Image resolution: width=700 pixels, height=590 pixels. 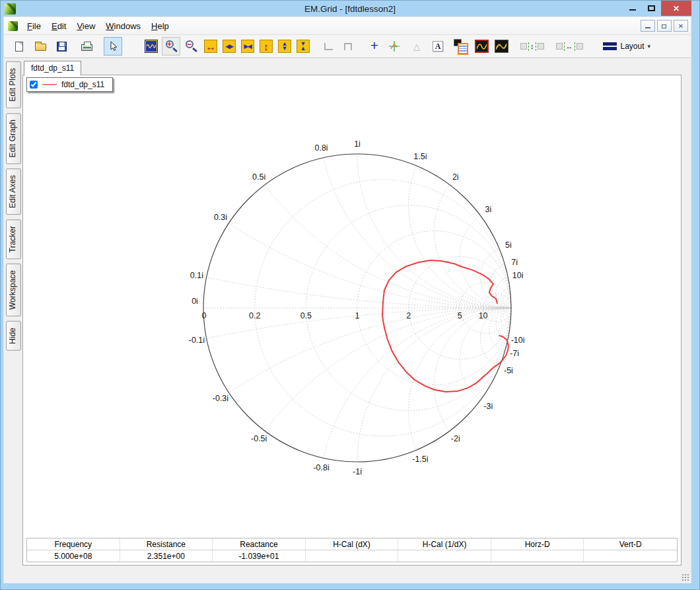 I want to click on svg-text: -7i, so click(x=514, y=353).